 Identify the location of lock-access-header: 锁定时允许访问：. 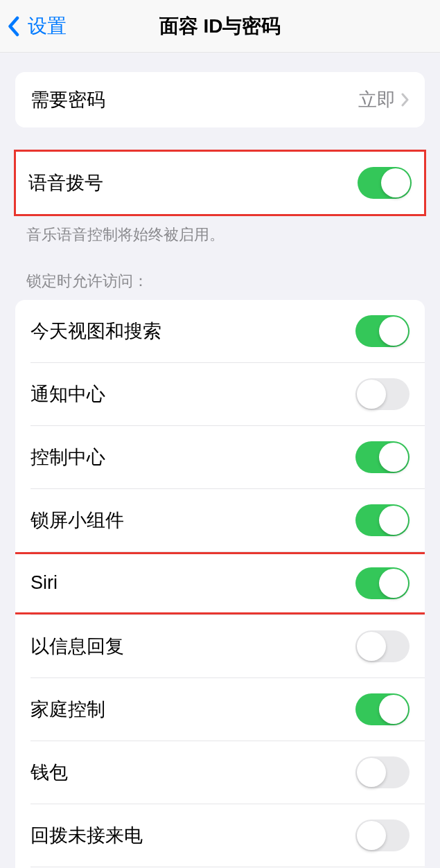
(220, 285).